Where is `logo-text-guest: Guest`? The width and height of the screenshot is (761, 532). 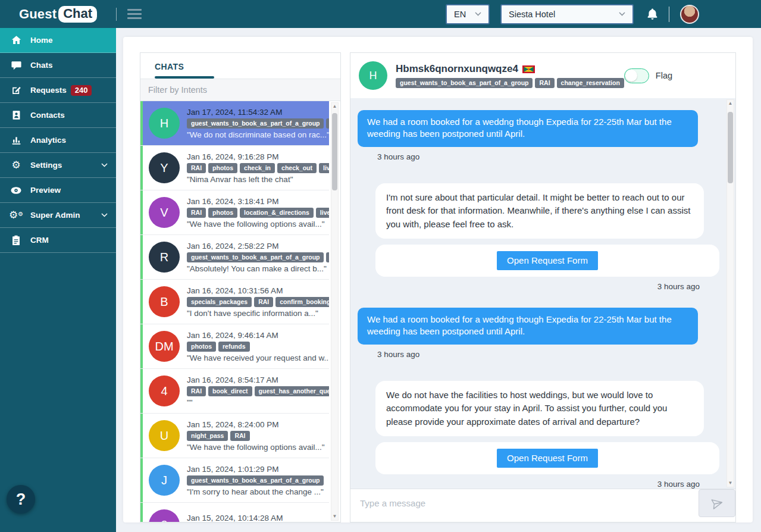 logo-text-guest: Guest is located at coordinates (38, 14).